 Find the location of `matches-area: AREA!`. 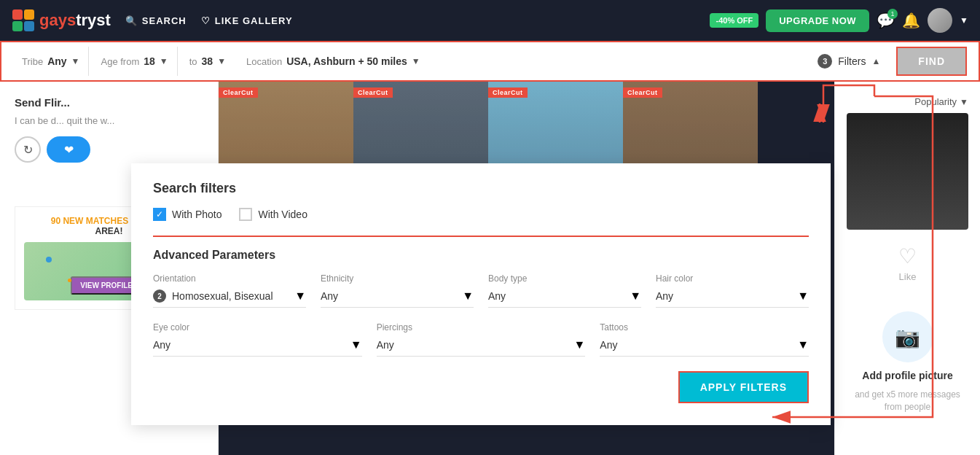

matches-area: AREA! is located at coordinates (109, 231).